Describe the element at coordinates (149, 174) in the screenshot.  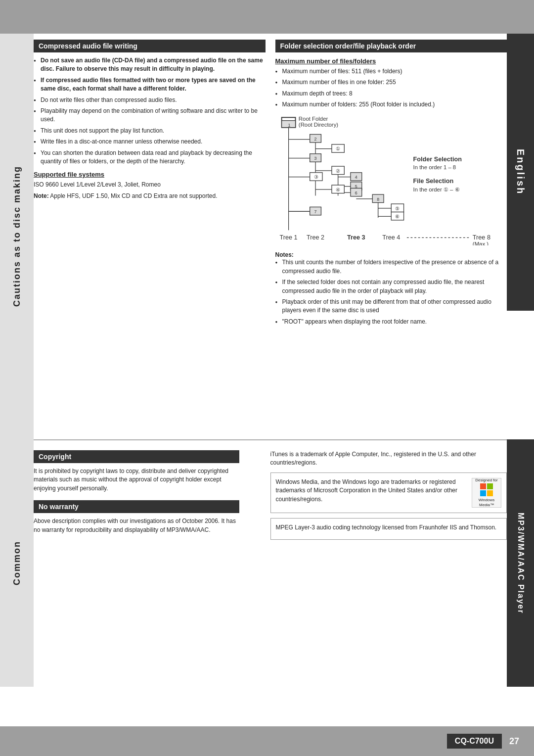
I see `supported-fs-title: Supported file systems` at that location.